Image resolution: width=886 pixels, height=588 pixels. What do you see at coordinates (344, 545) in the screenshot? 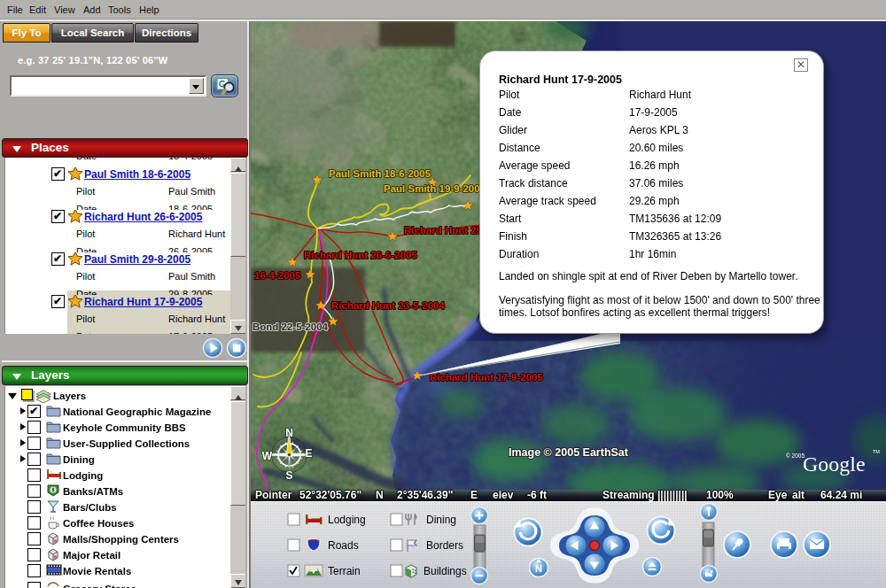
I see `svg-text: Roads` at bounding box center [344, 545].